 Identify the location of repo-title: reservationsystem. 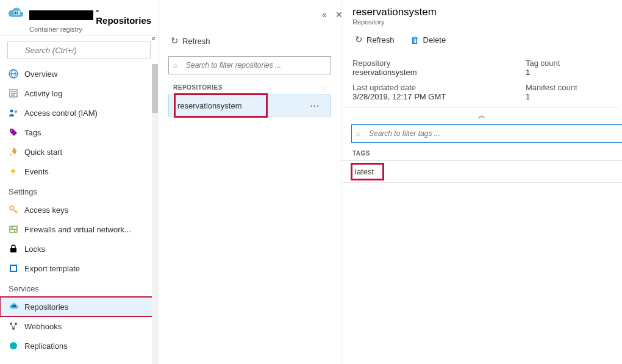
(482, 12).